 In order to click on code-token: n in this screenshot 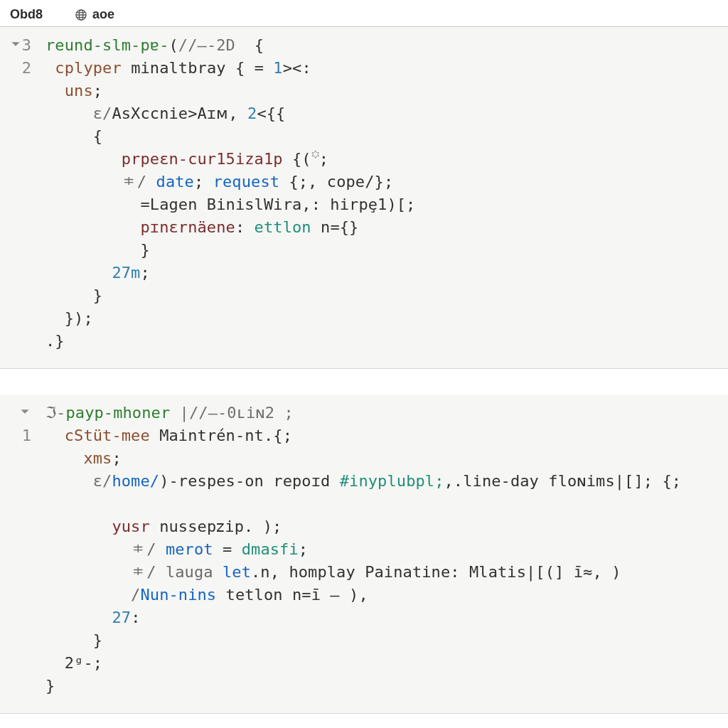, I will do `click(321, 228)`.